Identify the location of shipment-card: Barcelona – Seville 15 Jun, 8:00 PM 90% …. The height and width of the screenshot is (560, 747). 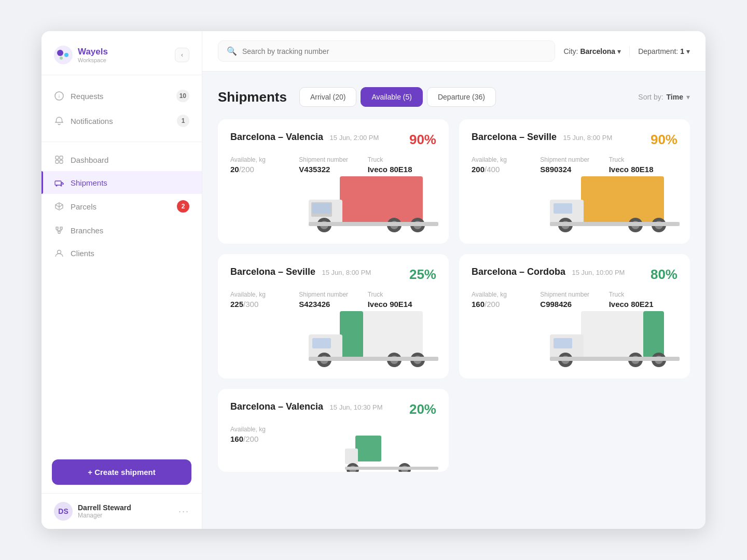
(575, 181).